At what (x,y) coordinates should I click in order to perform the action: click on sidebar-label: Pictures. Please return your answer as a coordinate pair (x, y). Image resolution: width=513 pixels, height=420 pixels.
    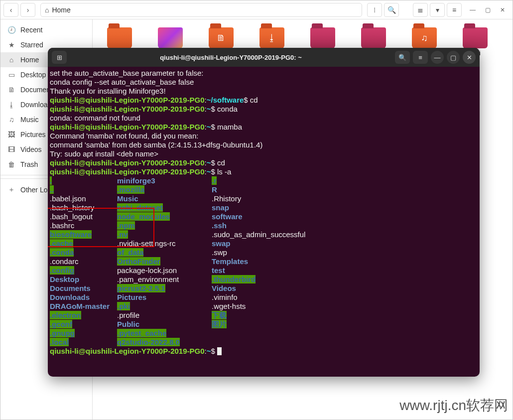
    Looking at the image, I should click on (33, 135).